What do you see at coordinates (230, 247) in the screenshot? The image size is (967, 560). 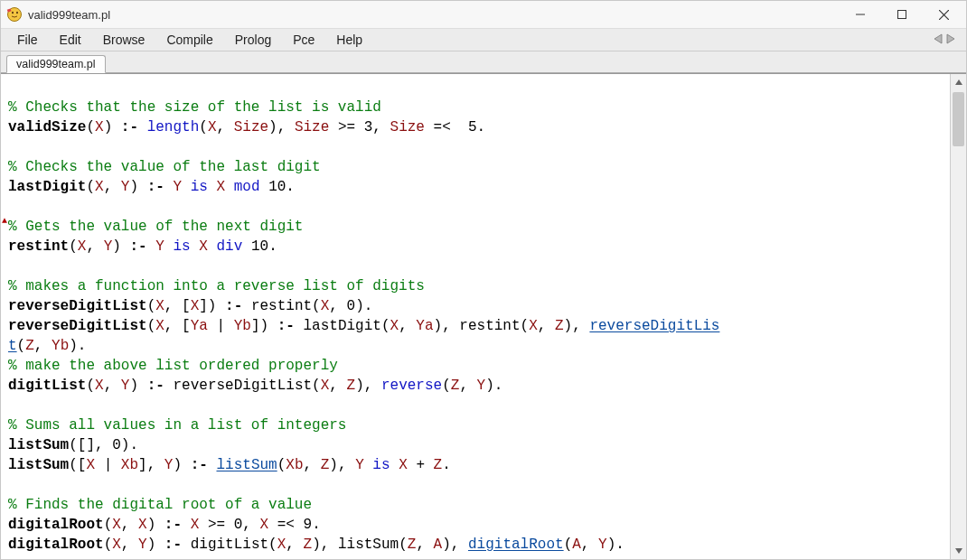 I see `code-builtin: div` at bounding box center [230, 247].